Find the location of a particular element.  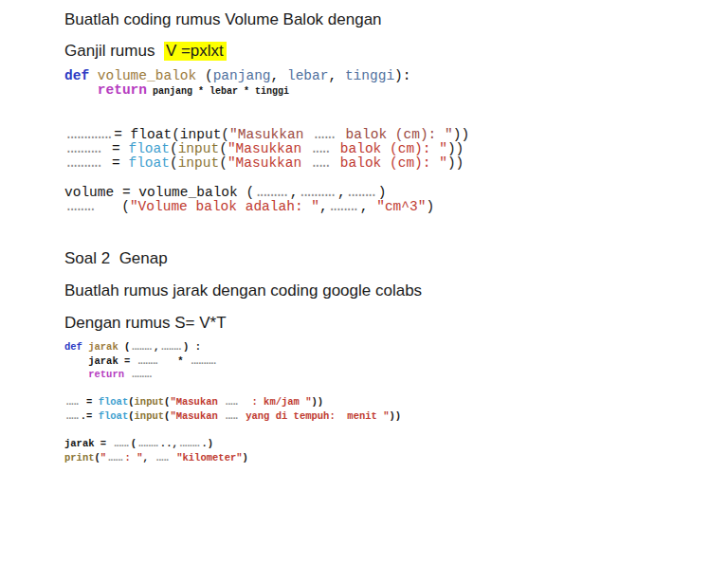

code-line: ........ ("Volume balok adalah: ",......… is located at coordinates (396, 207).